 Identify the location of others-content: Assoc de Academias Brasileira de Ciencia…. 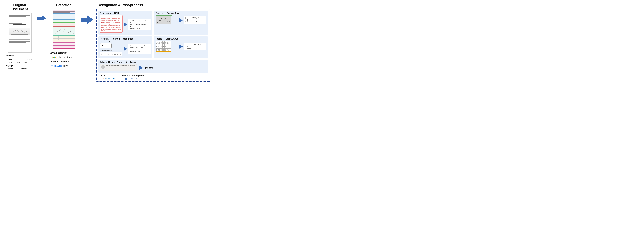
(118, 68).